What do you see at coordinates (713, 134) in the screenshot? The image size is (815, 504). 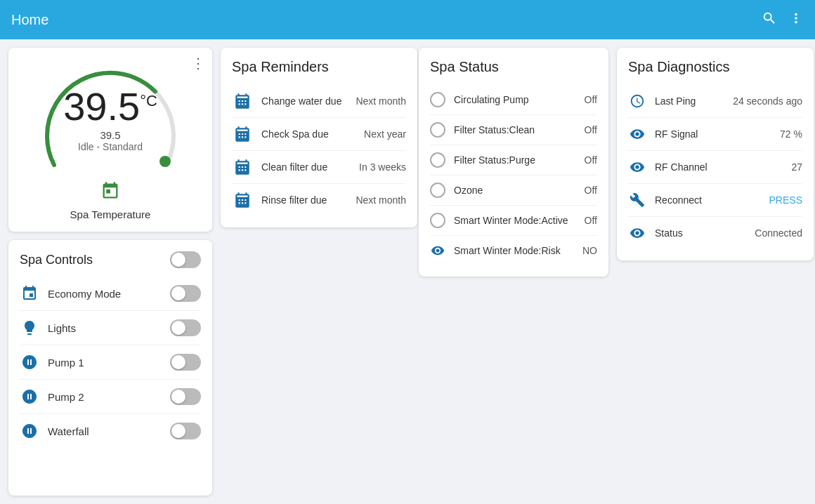 I see `diag-label-1: RF Signal` at bounding box center [713, 134].